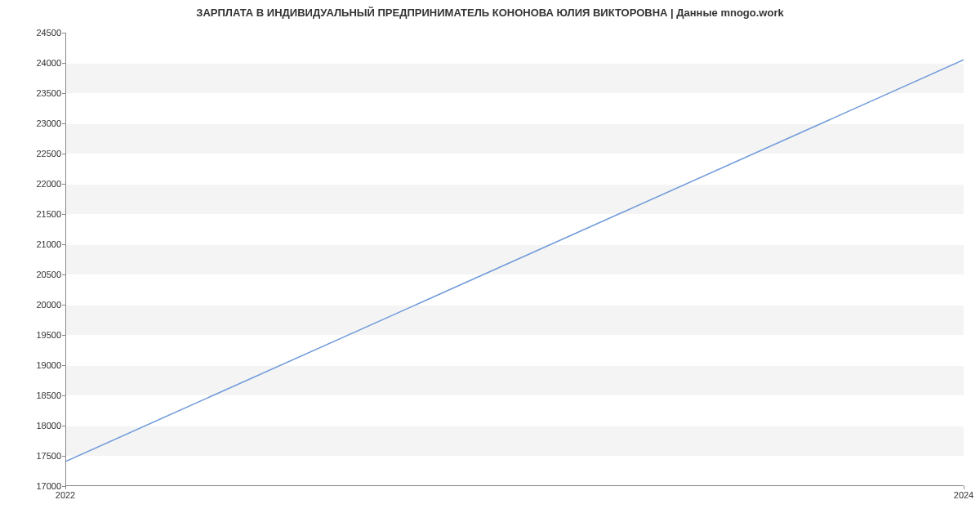 This screenshot has height=531, width=980. I want to click on chart-title: ЗАРПЛАТА В ИНДИВИДУАЛЬНЫЙ ПРЕДПРИНИМАТЕЛ…, so click(490, 13).